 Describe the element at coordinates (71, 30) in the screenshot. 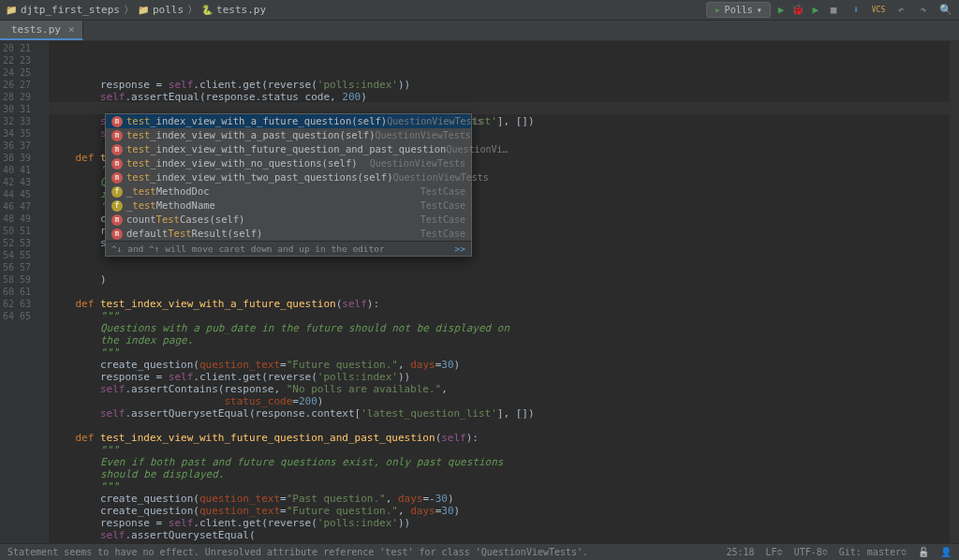

I see `close-icon: ×` at that location.